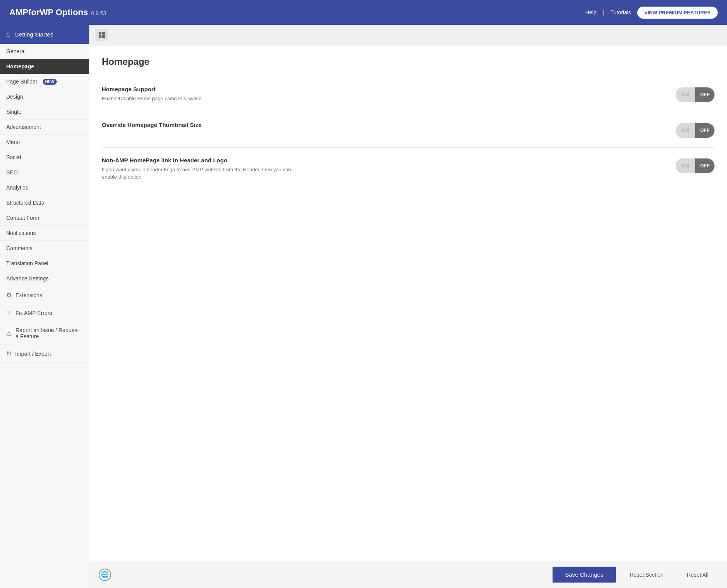 The image size is (727, 588). What do you see at coordinates (44, 97) in the screenshot?
I see `sidebar-item-design: Design` at bounding box center [44, 97].